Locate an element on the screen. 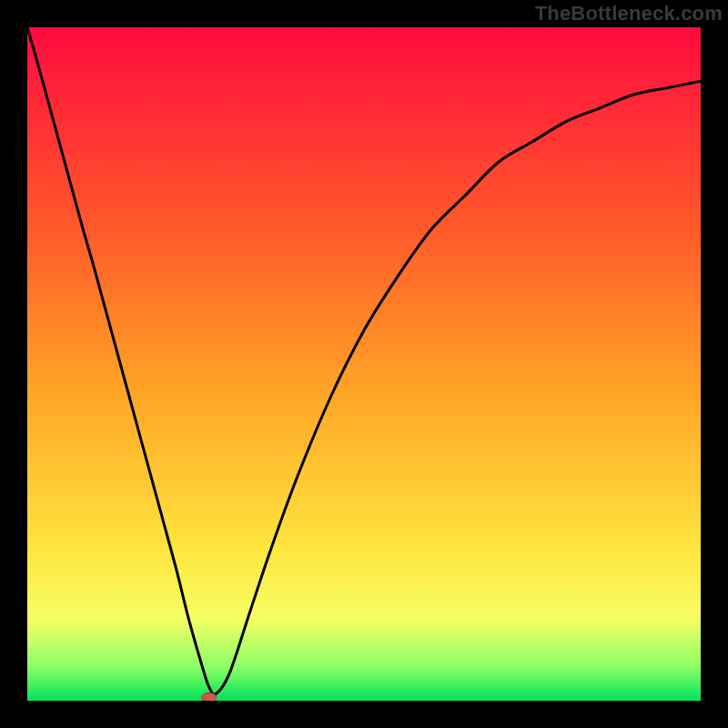  optimal-marker is located at coordinates (209, 697).